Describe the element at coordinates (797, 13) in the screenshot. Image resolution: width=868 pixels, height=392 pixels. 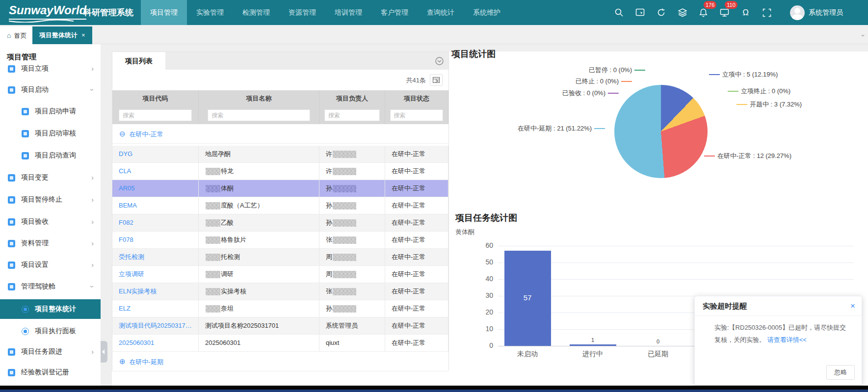
I see `user-avatar` at that location.